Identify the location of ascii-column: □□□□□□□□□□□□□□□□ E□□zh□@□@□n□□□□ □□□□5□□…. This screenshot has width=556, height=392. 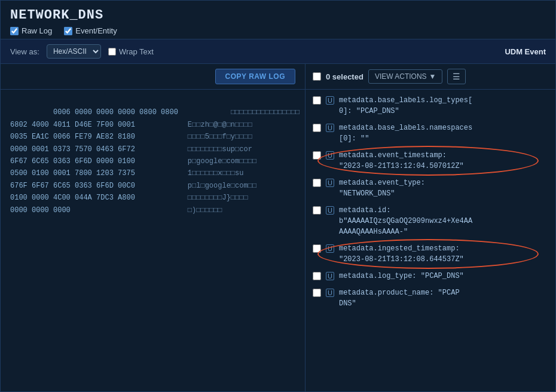
(244, 240).